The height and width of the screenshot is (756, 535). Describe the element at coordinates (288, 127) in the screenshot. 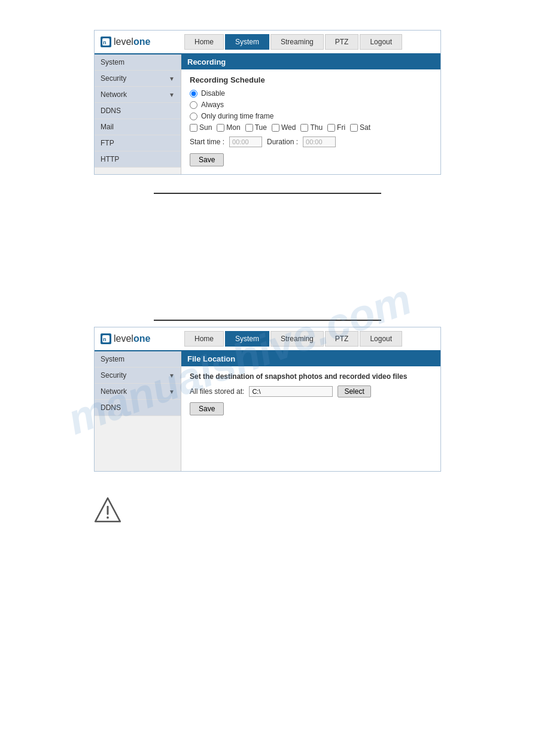

I see `checkbox-wed-label: Wed` at that location.